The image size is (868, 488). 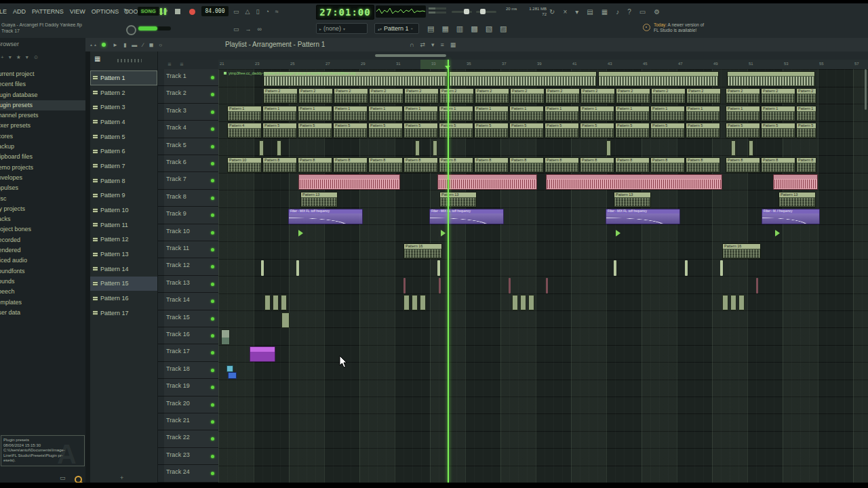 What do you see at coordinates (3, 57) in the screenshot?
I see `collapse-icon: +` at bounding box center [3, 57].